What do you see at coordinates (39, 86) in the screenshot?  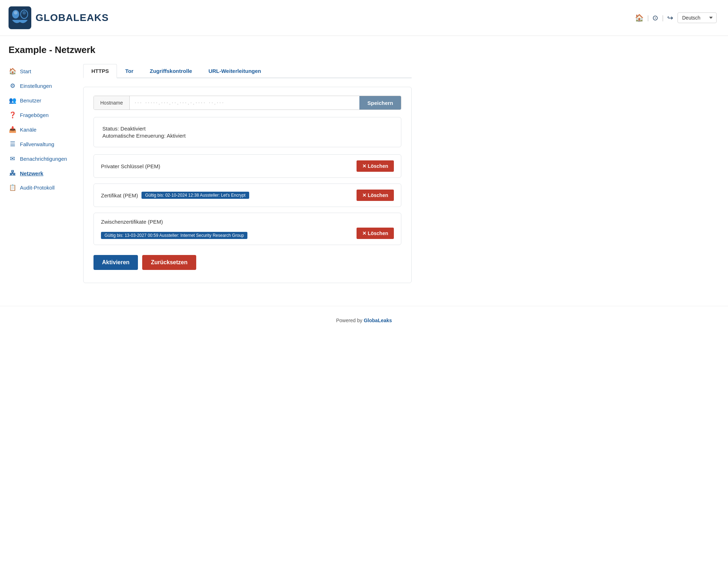 I see `sidebar-item-einstellungen: ⚙ Einstellungen` at bounding box center [39, 86].